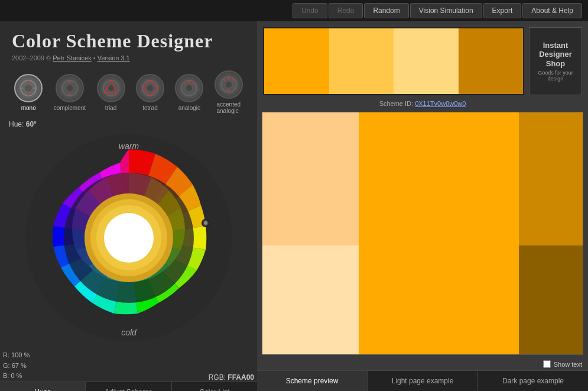 The width and height of the screenshot is (588, 391). What do you see at coordinates (555, 62) in the screenshot?
I see `instant-shop: InstantDesignerShop Goods for your desig…` at bounding box center [555, 62].